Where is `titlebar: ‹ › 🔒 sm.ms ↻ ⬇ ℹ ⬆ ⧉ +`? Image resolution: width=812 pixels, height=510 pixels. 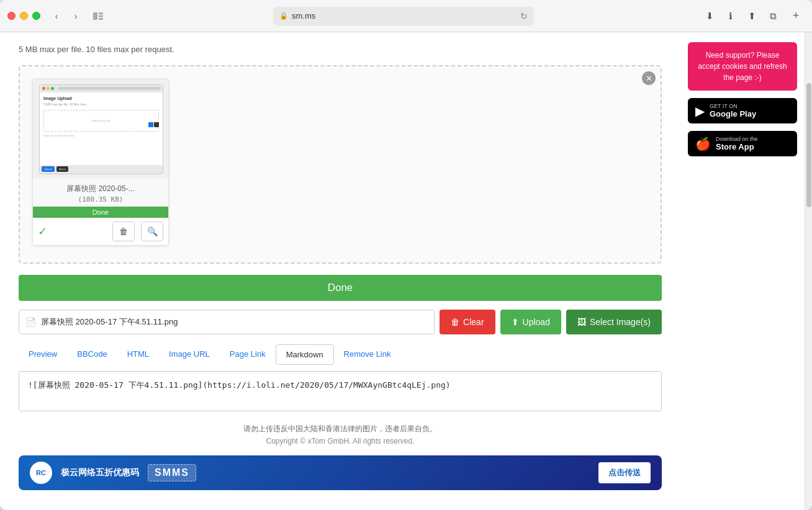
titlebar: ‹ › 🔒 sm.ms ↻ ⬇ ℹ ⬆ ⧉ + is located at coordinates (406, 16).